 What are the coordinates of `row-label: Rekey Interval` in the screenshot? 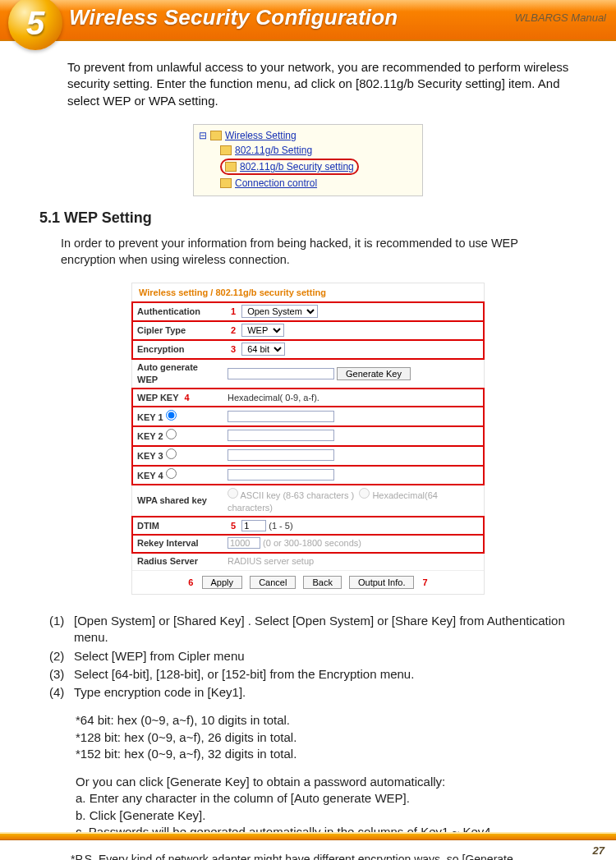 It's located at (177, 544).